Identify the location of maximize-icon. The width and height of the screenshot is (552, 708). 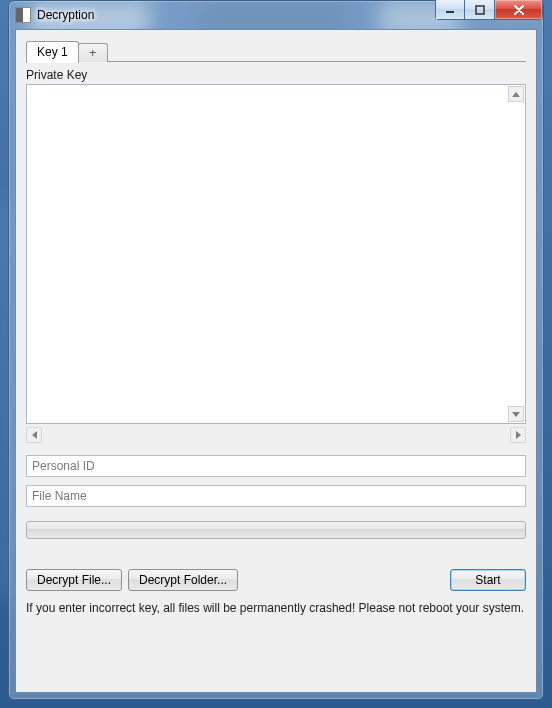
(480, 10).